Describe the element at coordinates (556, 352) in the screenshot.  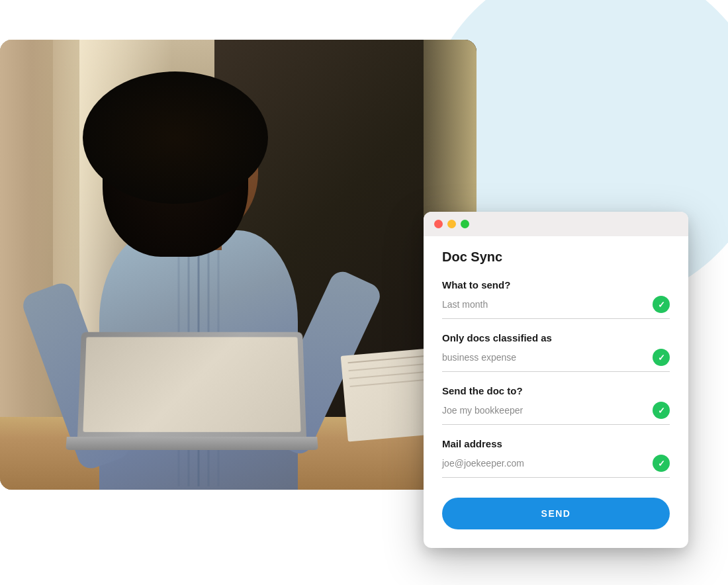
I see `form-group-docs-classified: Only docs classified as business expense` at that location.